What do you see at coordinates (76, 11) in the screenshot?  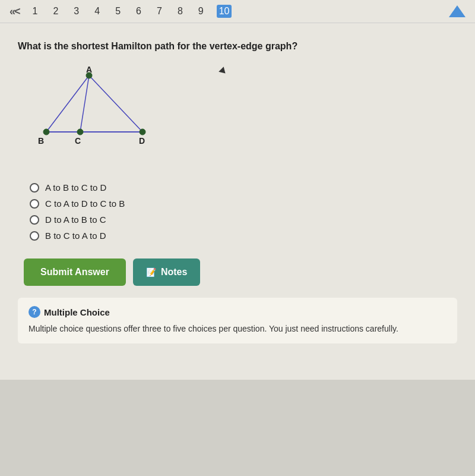 I see `nav-page-3: 3` at bounding box center [76, 11].